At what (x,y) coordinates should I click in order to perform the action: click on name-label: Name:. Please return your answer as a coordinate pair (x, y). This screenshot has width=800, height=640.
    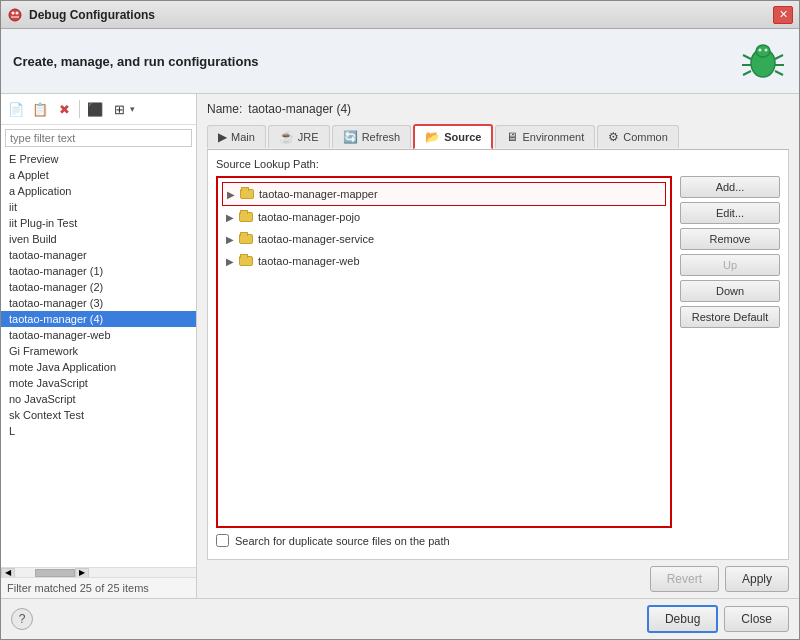
    Looking at the image, I should click on (224, 109).